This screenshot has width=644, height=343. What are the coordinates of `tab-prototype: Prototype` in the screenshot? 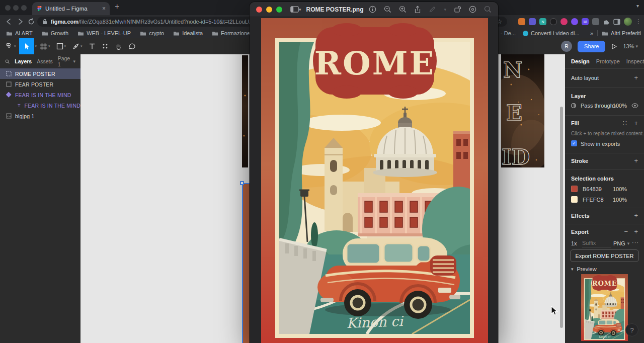 It's located at (608, 61).